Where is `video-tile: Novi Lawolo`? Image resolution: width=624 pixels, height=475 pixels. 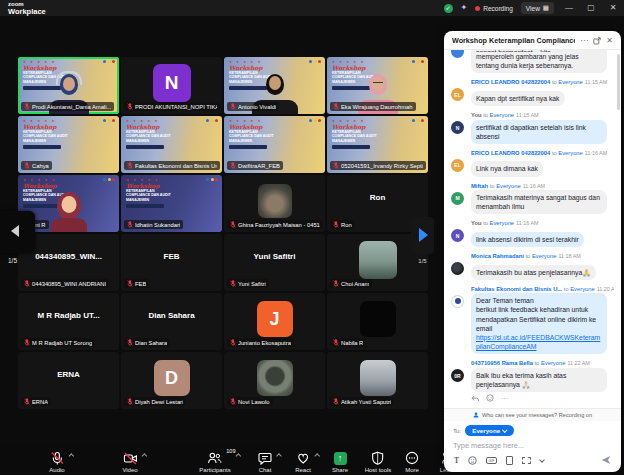 video-tile: Novi Lawolo is located at coordinates (274, 380).